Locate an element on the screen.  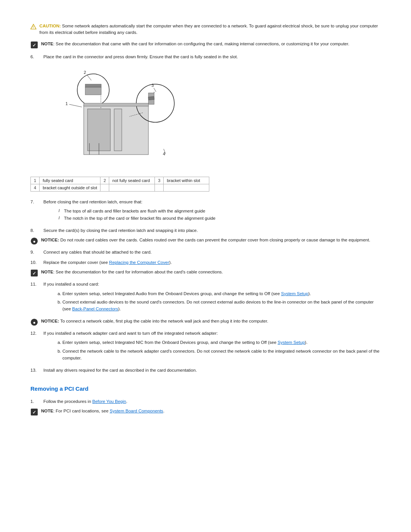
step12-intro: If you installed a network adapter card … is located at coordinates (131, 333).